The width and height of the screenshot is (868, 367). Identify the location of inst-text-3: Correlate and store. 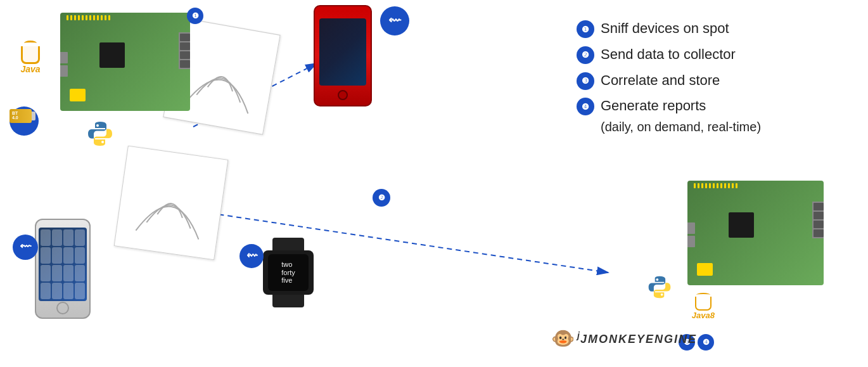
(660, 81).